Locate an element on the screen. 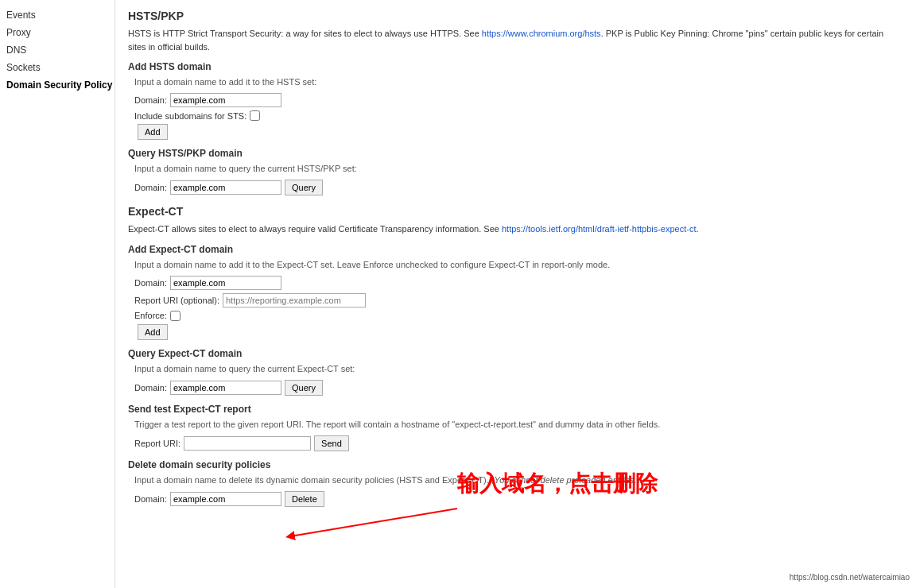  sidebar-item-sockets: Sockets is located at coordinates (57, 68).